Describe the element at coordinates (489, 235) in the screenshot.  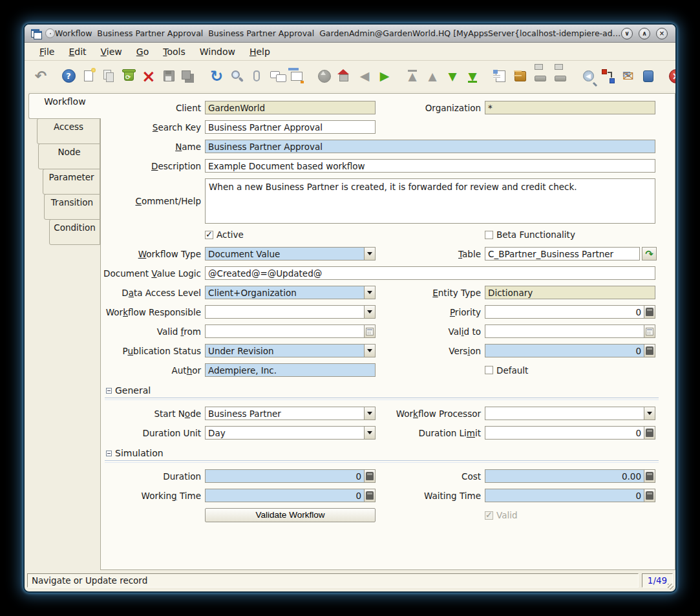
I see `beta-functionality-checkbox` at that location.